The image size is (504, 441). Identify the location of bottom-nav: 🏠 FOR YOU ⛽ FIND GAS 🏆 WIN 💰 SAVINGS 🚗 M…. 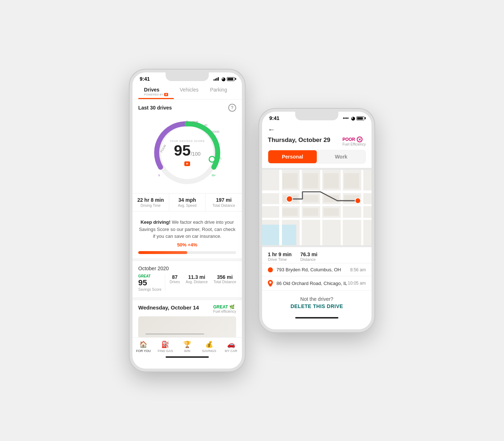
(187, 346).